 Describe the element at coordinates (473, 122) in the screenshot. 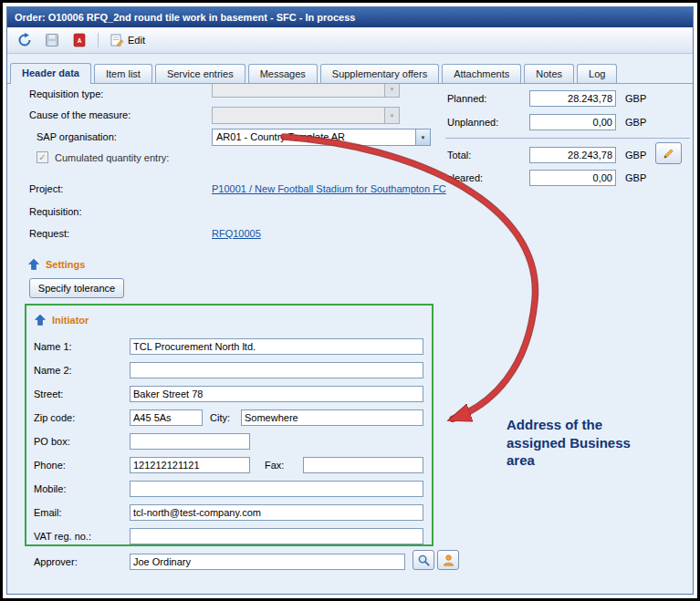

I see `unplanned-label: Unplanned:` at that location.